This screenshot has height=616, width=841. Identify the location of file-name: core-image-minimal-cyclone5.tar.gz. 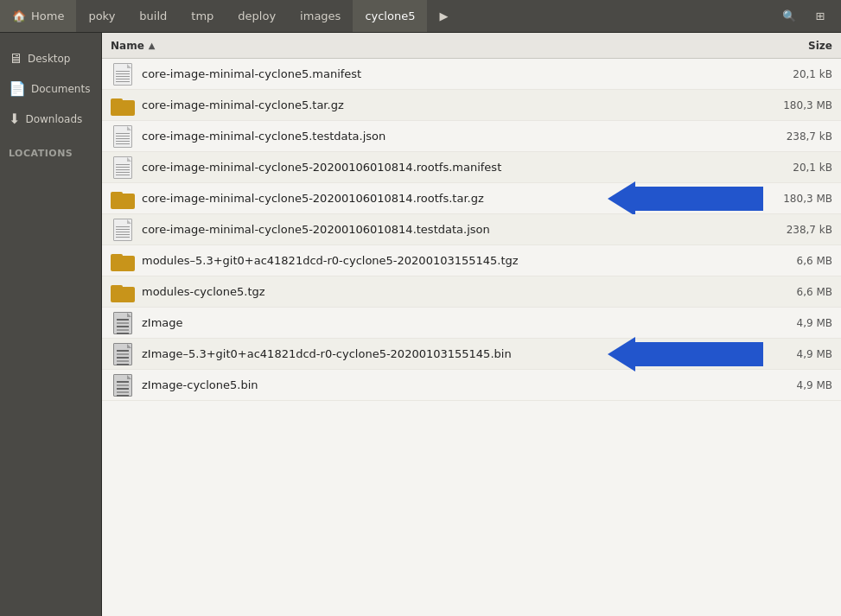
(453, 105).